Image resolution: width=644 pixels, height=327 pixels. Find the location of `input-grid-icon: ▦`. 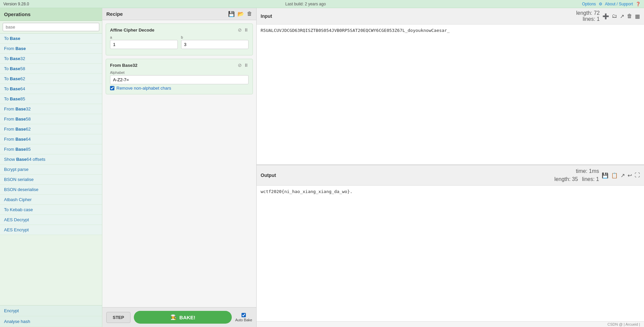

input-grid-icon: ▦ is located at coordinates (637, 16).